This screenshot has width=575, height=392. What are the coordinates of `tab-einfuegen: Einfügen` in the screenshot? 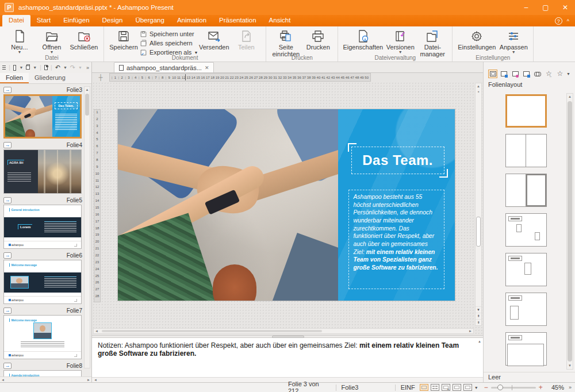 It's located at (76, 21).